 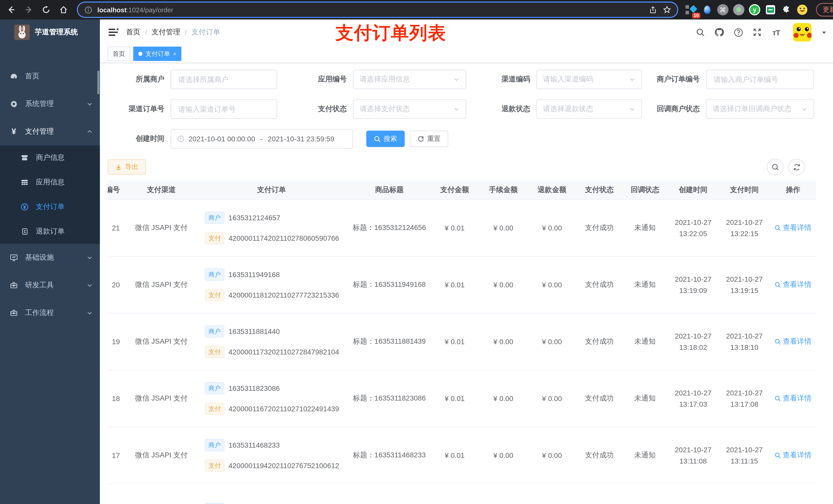 What do you see at coordinates (22, 32) in the screenshot?
I see `app-logo` at bounding box center [22, 32].